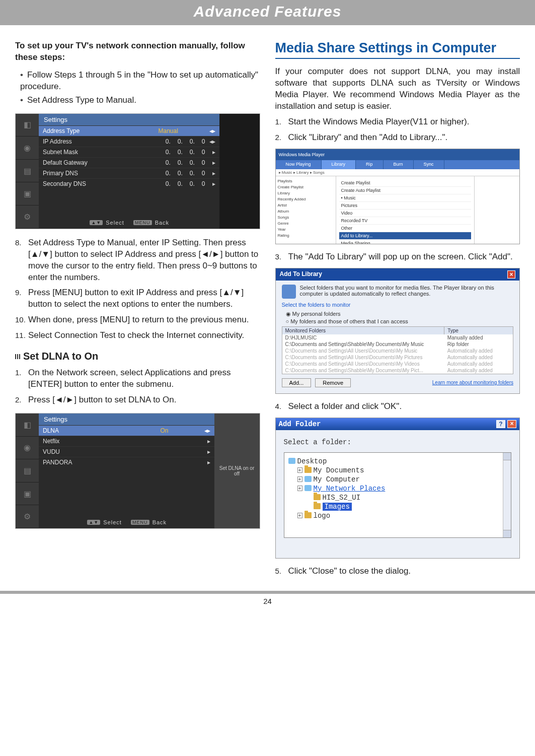  Describe the element at coordinates (406, 205) in the screenshot. I see `wmp-menu-item: Pictures` at that location.